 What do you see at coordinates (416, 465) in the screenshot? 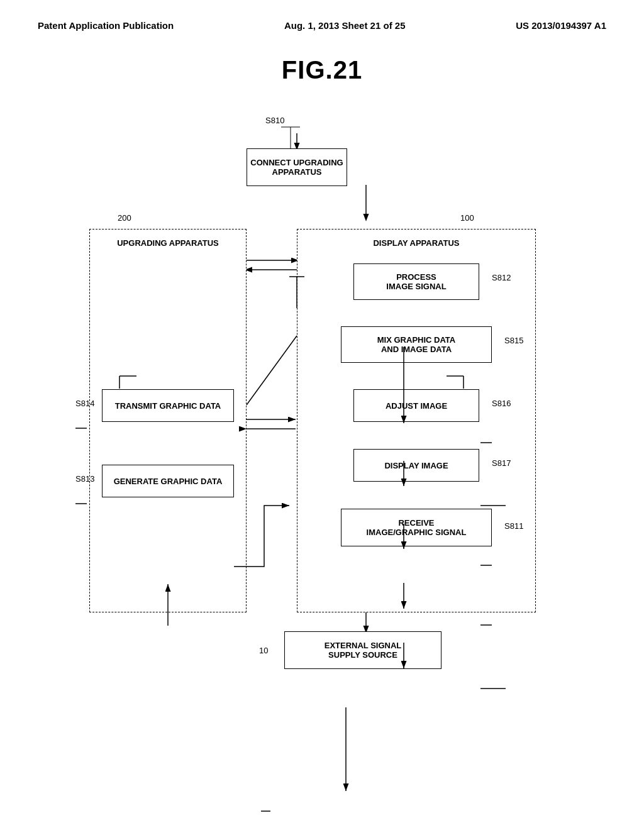
I see `display-image-box: DISPLAY IMAGE` at bounding box center [416, 465].